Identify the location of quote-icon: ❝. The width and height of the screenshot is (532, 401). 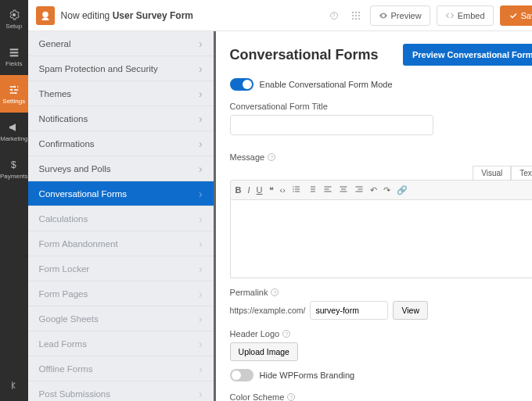
(271, 191).